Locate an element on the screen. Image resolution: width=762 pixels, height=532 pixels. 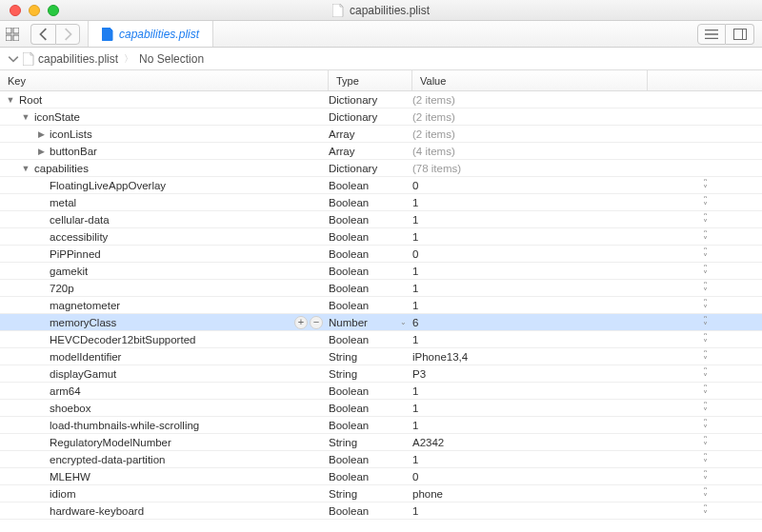
key-cell: hardware-keyboard is located at coordinates (164, 511).